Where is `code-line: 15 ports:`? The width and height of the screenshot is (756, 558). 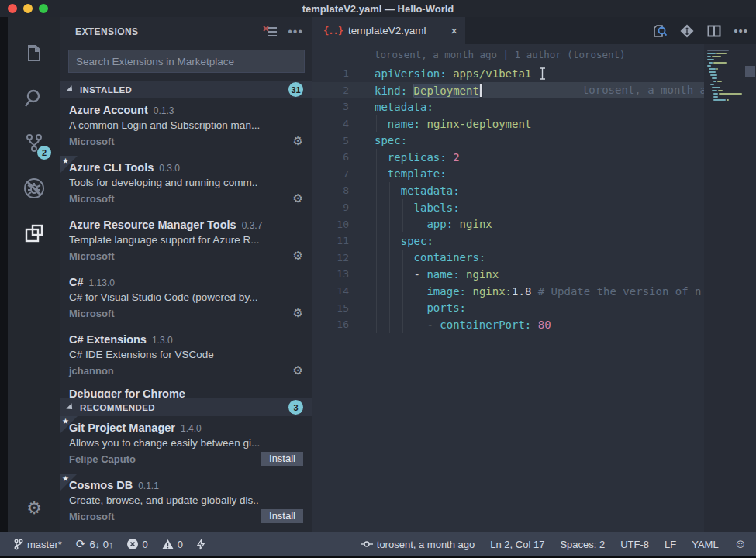
code-line: 15 ports: is located at coordinates (534, 308).